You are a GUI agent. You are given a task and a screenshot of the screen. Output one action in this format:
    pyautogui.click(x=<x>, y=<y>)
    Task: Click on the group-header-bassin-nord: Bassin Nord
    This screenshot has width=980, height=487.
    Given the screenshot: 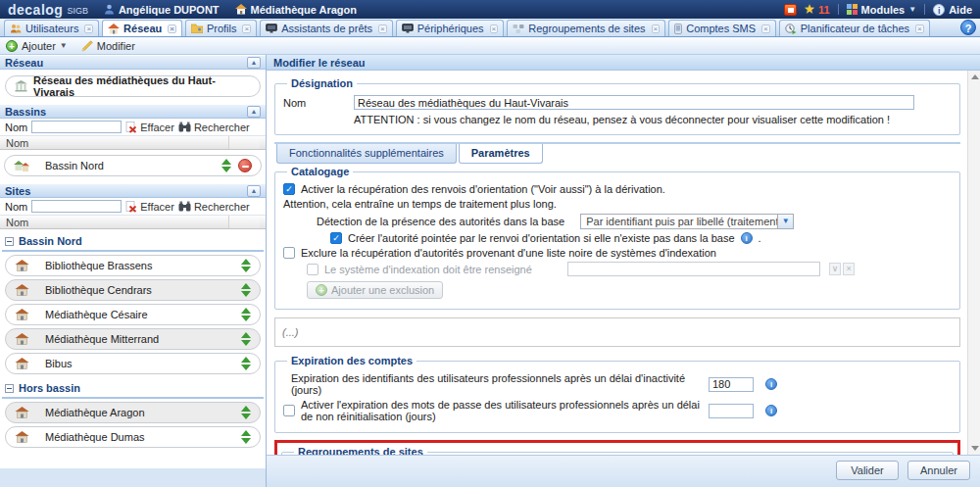 What is the action you would take?
    pyautogui.click(x=133, y=241)
    